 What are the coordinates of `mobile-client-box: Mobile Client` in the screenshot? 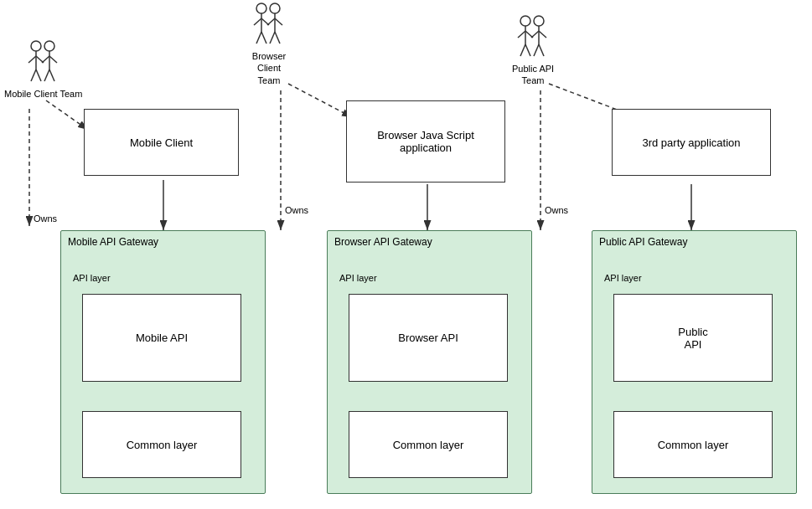 It's located at (161, 142).